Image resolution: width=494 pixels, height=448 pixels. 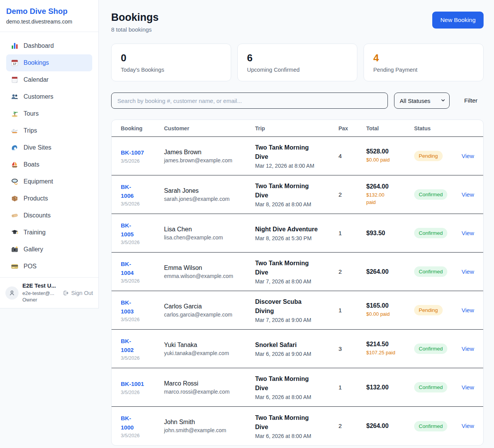 What do you see at coordinates (297, 229) in the screenshot?
I see `trip-name: Night Dive Adventure` at bounding box center [297, 229].